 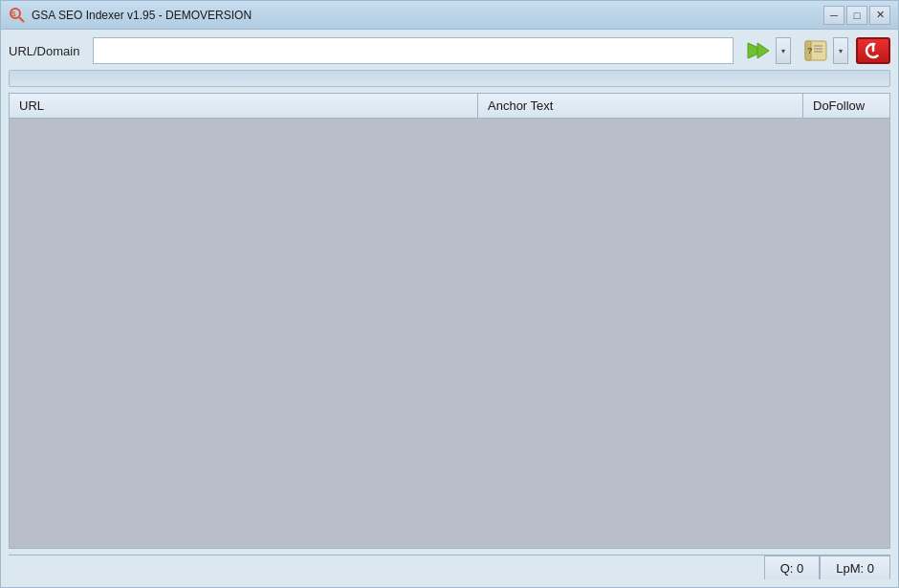 What do you see at coordinates (816, 51) in the screenshot?
I see `help-button: ?` at bounding box center [816, 51].